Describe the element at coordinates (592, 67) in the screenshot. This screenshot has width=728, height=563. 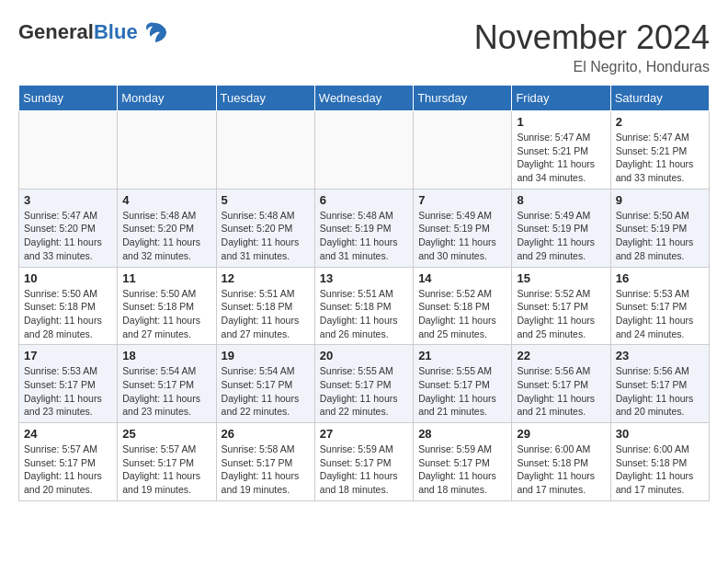
I see `location: El Negrito, Honduras` at that location.